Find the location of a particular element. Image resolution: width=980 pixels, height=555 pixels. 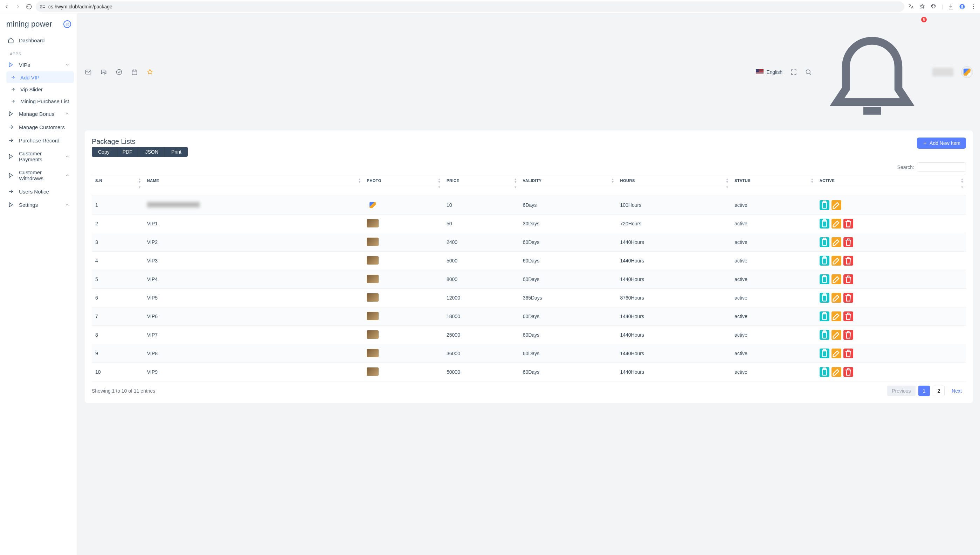

profile-icon is located at coordinates (962, 7).